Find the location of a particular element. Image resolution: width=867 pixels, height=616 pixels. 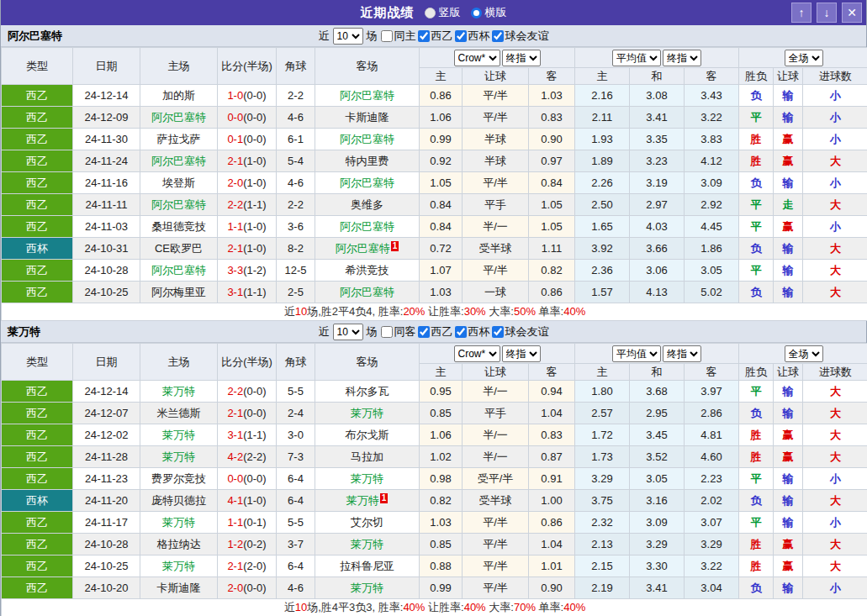

home-team-cell: 庞特贝德拉 is located at coordinates (179, 501).